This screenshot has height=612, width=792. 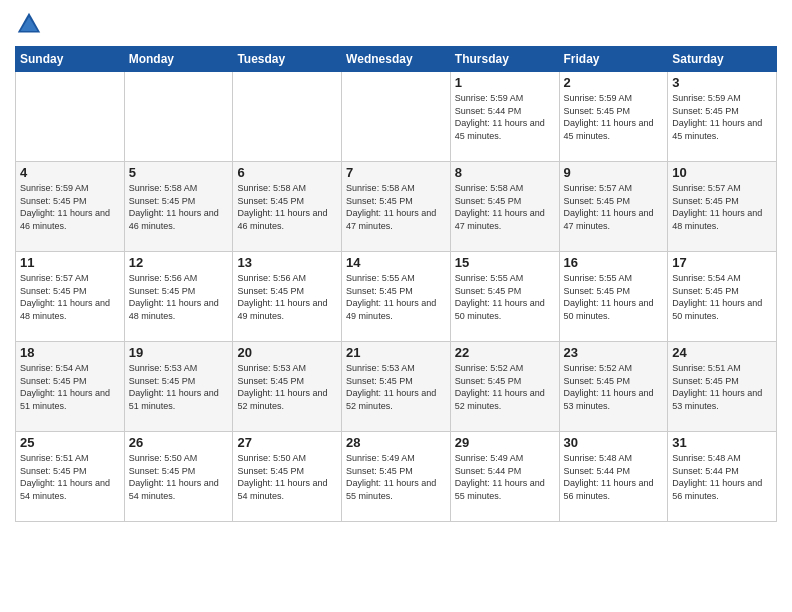 I want to click on week-row-1: 1Sunrise: 5:59 AM Sunset: 5:44 PM Daylig…, so click(x=396, y=117).